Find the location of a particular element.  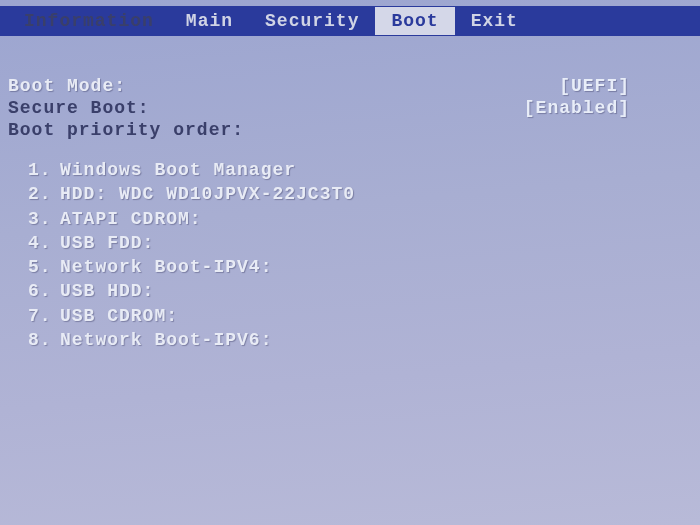

boot-num: 8. is located at coordinates (44, 340).